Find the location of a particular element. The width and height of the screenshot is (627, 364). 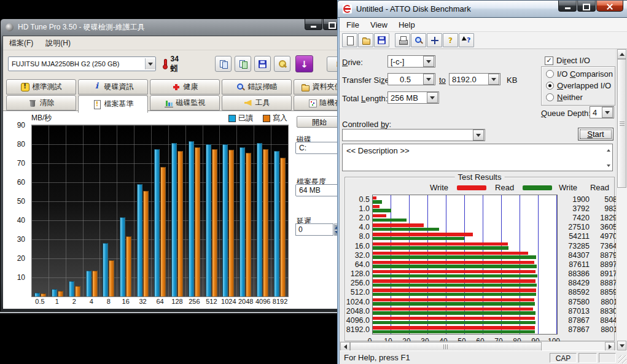

x-tick-label: 32 is located at coordinates (143, 301).